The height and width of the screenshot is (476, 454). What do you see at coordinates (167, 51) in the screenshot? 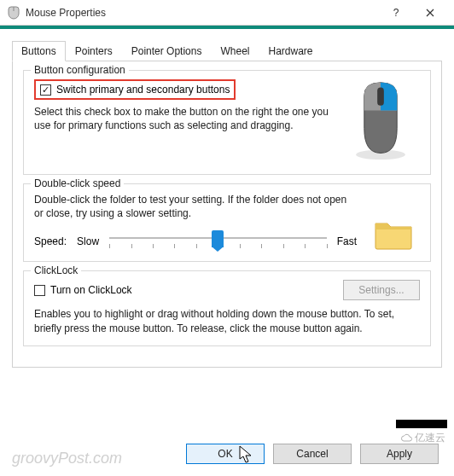
I see `tab-pointer-options: Pointer Options` at bounding box center [167, 51].